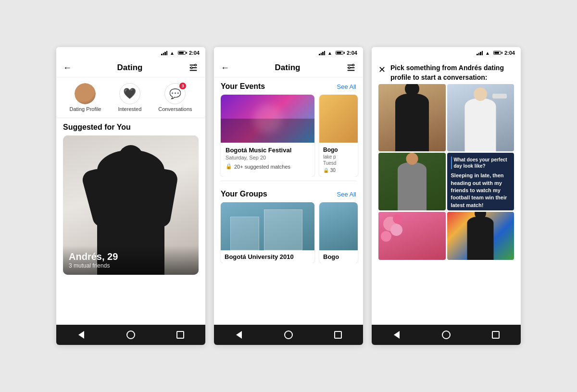  Describe the element at coordinates (510, 53) in the screenshot. I see `status-time-3: 2:04` at that location.